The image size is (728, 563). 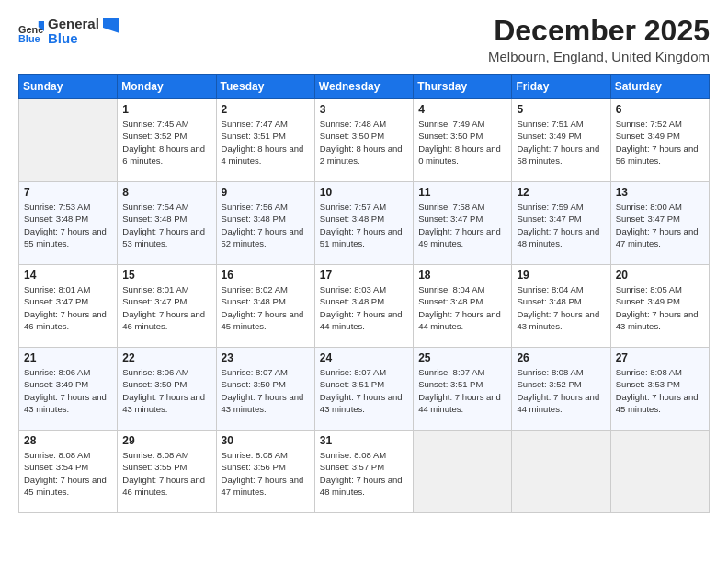 I want to click on day-info: Sunrise: 7:51 AMSunset: 3:49 PMDaylight:…, so click(x=561, y=142).